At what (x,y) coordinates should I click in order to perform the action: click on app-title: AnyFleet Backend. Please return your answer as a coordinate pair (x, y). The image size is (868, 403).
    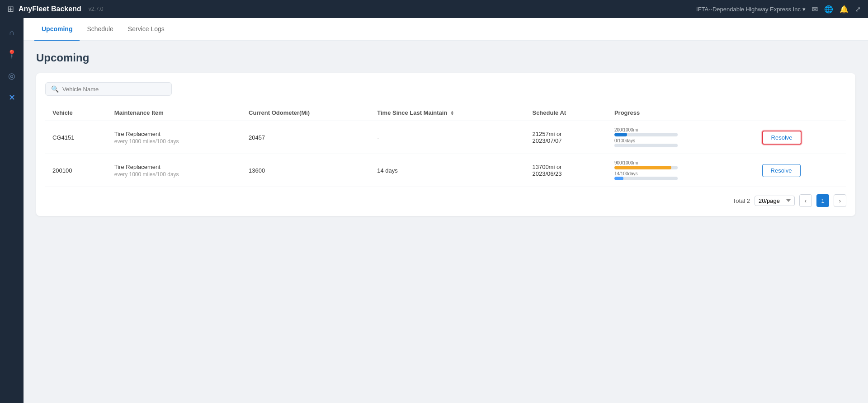
    Looking at the image, I should click on (50, 9).